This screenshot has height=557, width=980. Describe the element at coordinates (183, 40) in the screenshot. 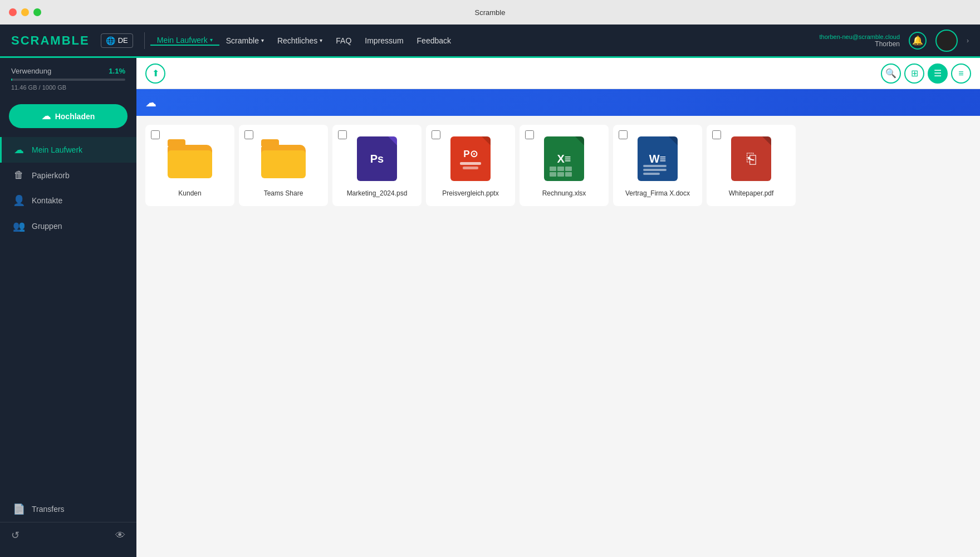

I see `nav-mein-laufwerk-label: Mein Laufwerk` at that location.